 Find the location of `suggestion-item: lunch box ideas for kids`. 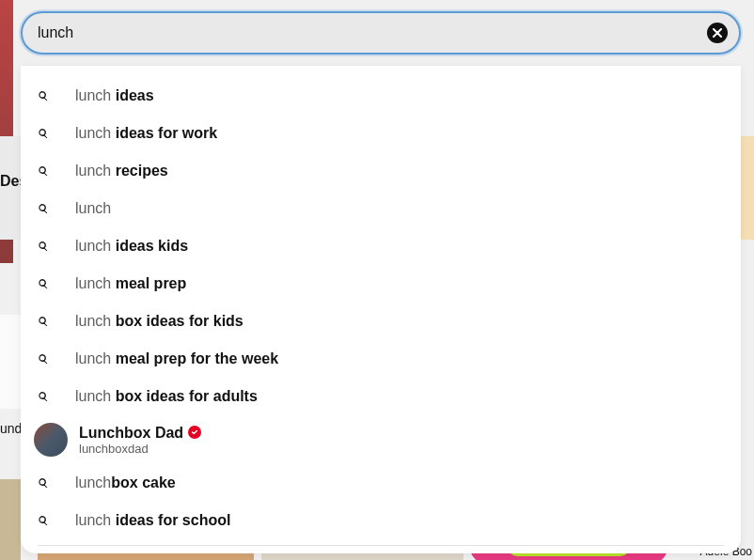

suggestion-item: lunch box ideas for kids is located at coordinates (381, 321).